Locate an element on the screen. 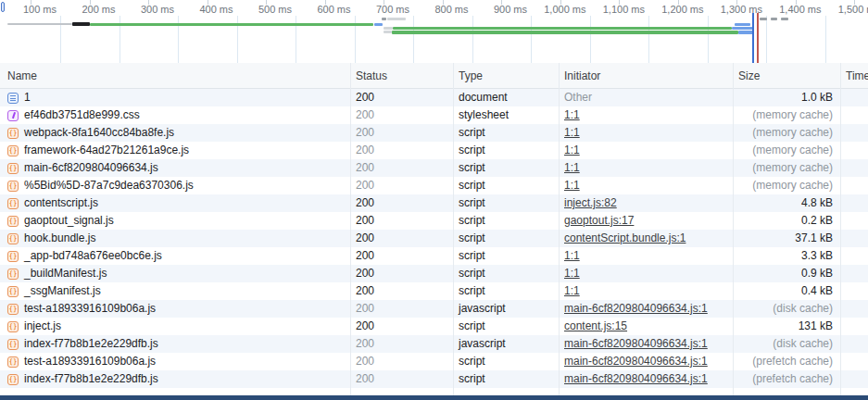 The height and width of the screenshot is (400, 868). ruler-label: 200 ms is located at coordinates (100, 9).